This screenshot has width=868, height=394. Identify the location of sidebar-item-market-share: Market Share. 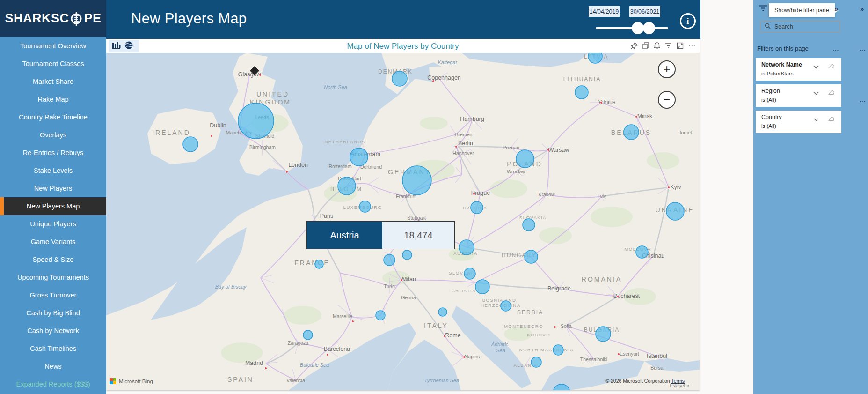
(53, 82).